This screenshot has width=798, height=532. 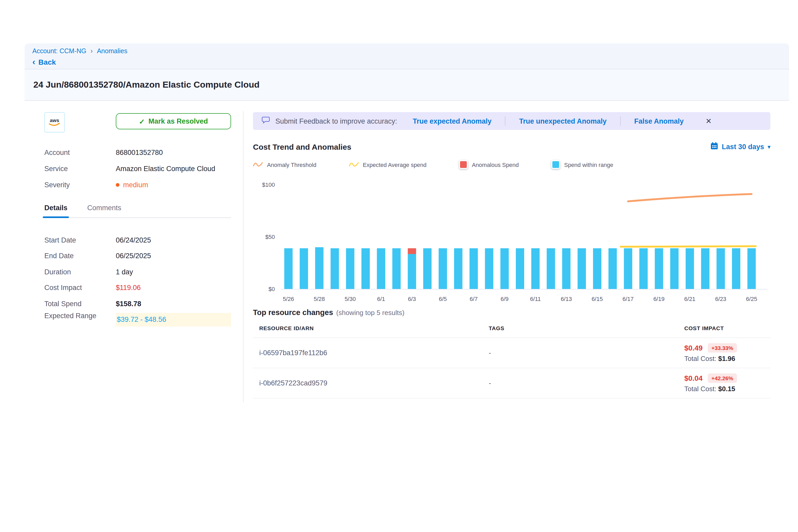 I want to click on detail-value: $39.72 - $48.56, so click(x=173, y=320).